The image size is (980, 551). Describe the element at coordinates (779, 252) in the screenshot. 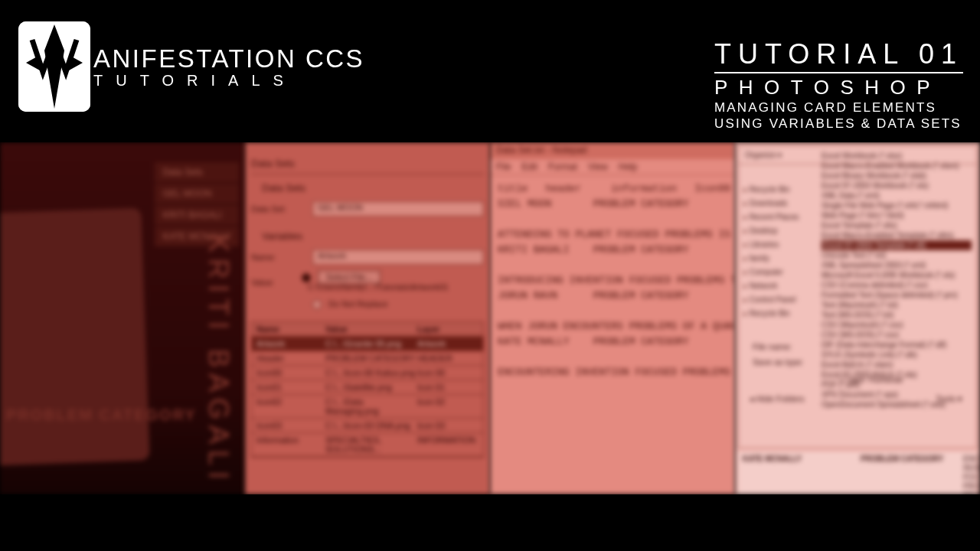

I see `folder-nav: Recycle BinDownloadsRecent PlacesDesktop…` at that location.